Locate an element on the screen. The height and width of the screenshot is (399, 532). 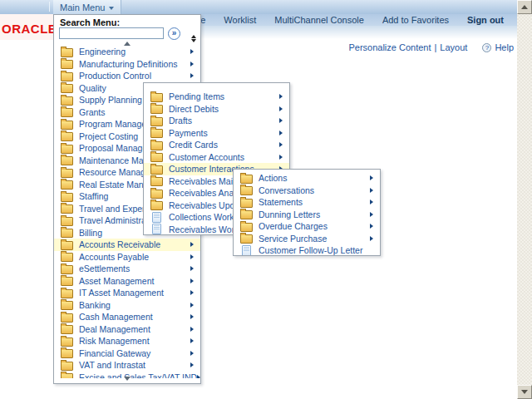
menu-item-service-purchase: Service Purchase is located at coordinates (307, 239).